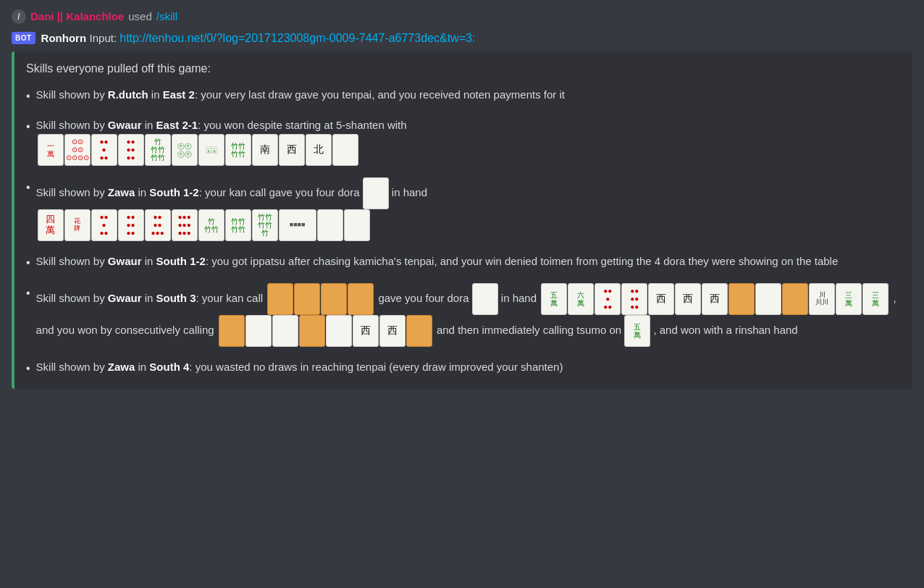  I want to click on tile: 竹竹竹, so click(211, 225).